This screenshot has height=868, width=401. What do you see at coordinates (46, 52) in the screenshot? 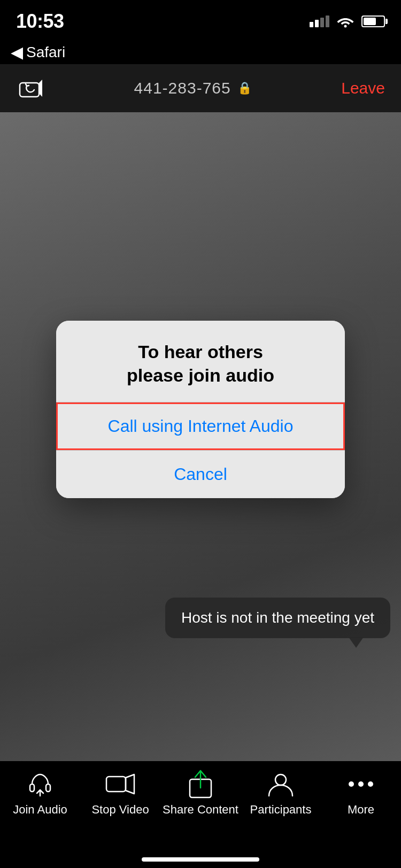
I see `safari-back-label: Safari` at bounding box center [46, 52].